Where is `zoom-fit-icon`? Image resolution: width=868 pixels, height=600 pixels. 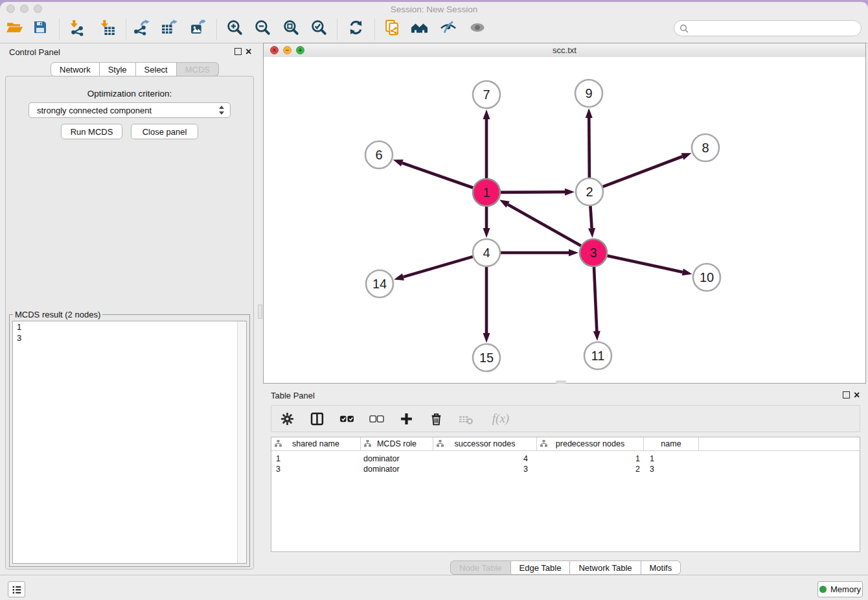
zoom-fit-icon is located at coordinates (291, 27).